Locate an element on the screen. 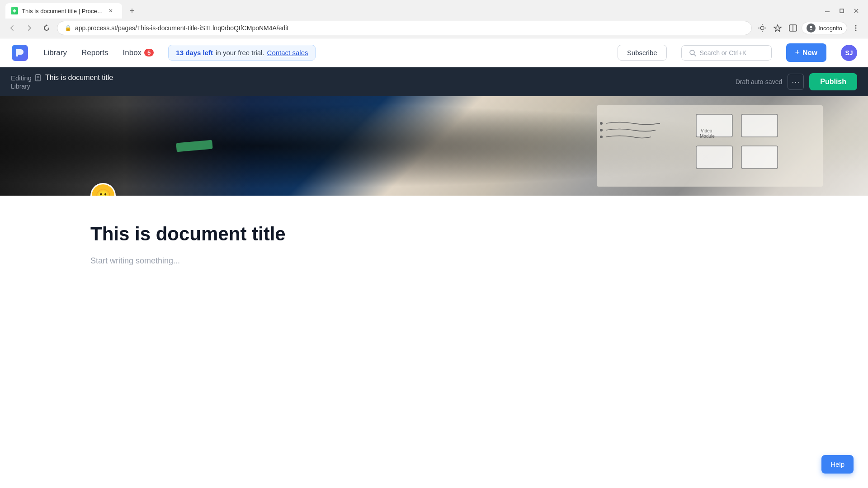  browser-chrome: This is document title | Process S... ✕ … is located at coordinates (434, 19).